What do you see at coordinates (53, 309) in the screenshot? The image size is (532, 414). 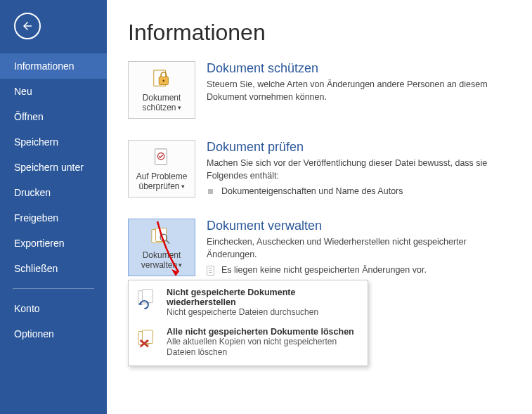 I see `sidebar-item-konto: Konto` at bounding box center [53, 309].